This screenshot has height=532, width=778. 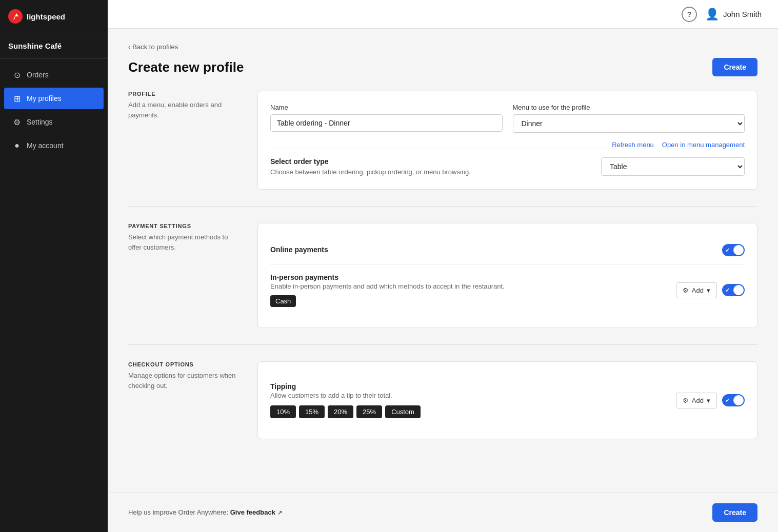 I want to click on tip-badge-15: 15%, so click(x=312, y=412).